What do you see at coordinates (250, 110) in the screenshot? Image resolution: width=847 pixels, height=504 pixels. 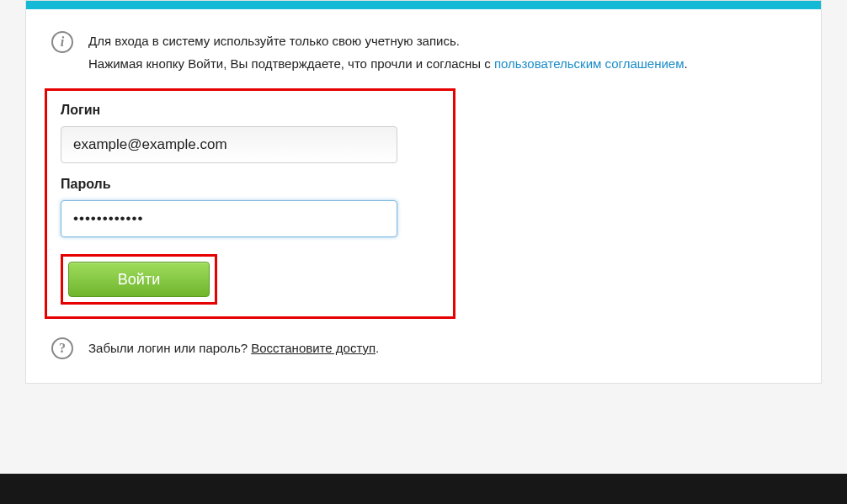 I see `login-label: Логин` at bounding box center [250, 110].